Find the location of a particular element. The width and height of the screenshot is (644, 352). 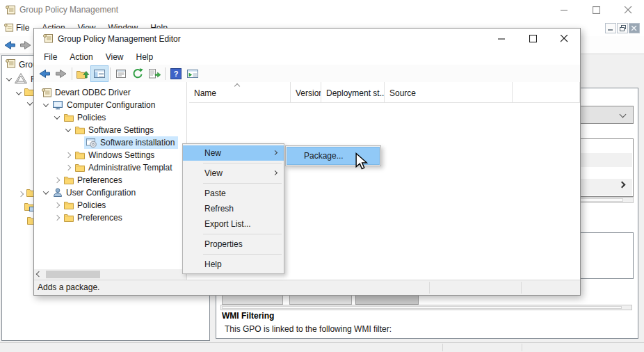

outer-close-button is located at coordinates (628, 10).